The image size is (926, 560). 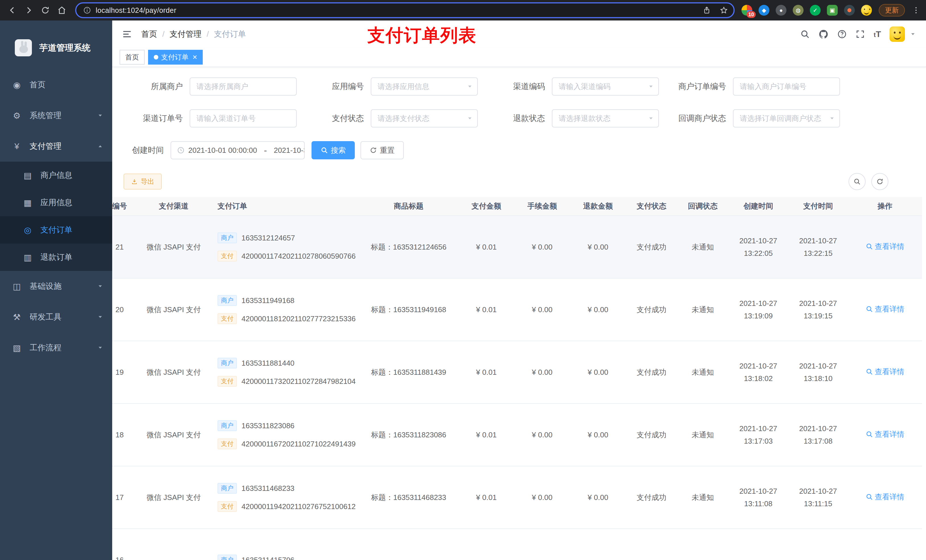 What do you see at coordinates (751, 15) in the screenshot?
I see `extension-badge: 10` at bounding box center [751, 15].